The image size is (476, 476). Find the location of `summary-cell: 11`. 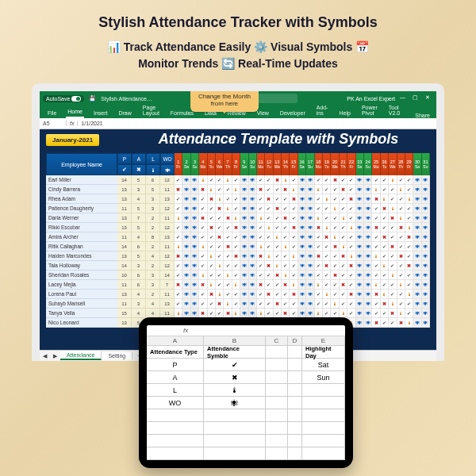

summary-cell: 11 is located at coordinates (125, 304).